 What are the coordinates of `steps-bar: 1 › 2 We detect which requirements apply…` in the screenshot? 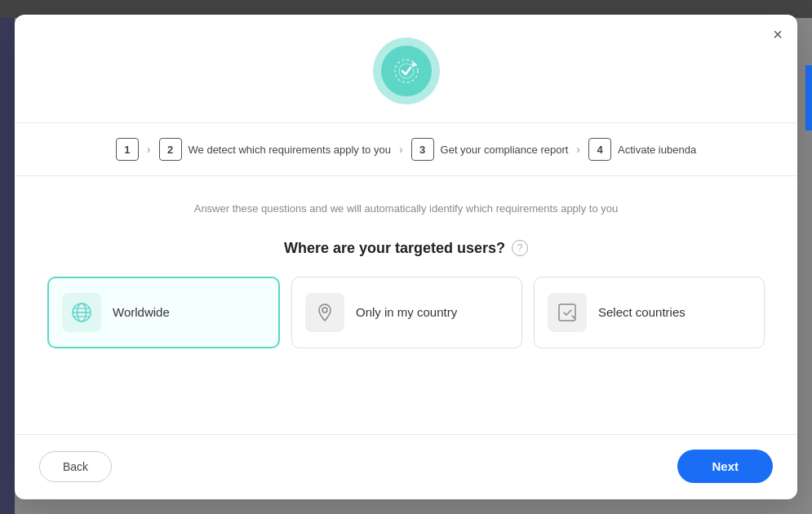 It's located at (406, 150).